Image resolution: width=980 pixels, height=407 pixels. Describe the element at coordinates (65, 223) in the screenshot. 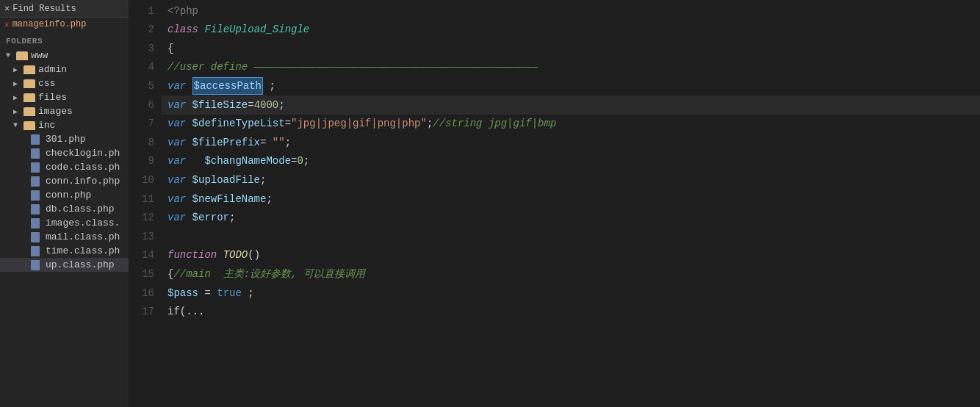

I see `file-images-class: images.class.` at that location.